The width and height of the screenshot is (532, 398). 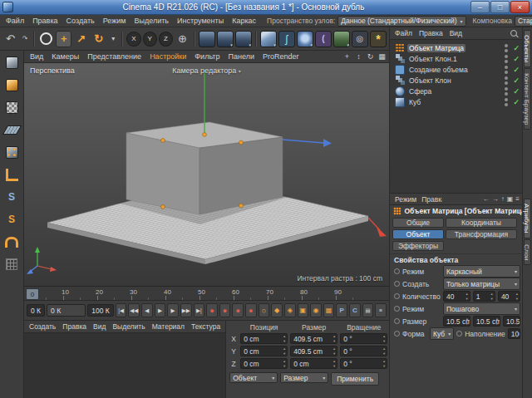 I want to click on previous-frame-button: ◀, so click(x=147, y=311).